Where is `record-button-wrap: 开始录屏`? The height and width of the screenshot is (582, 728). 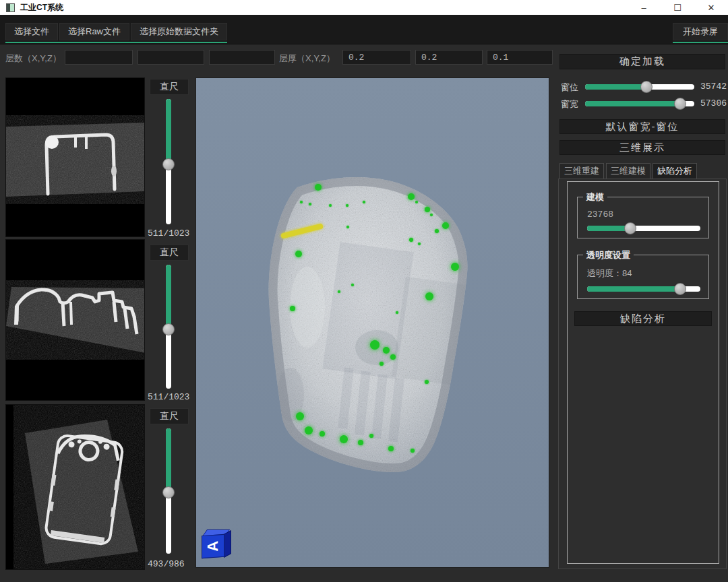
record-button-wrap: 开始录屏 is located at coordinates (700, 33).